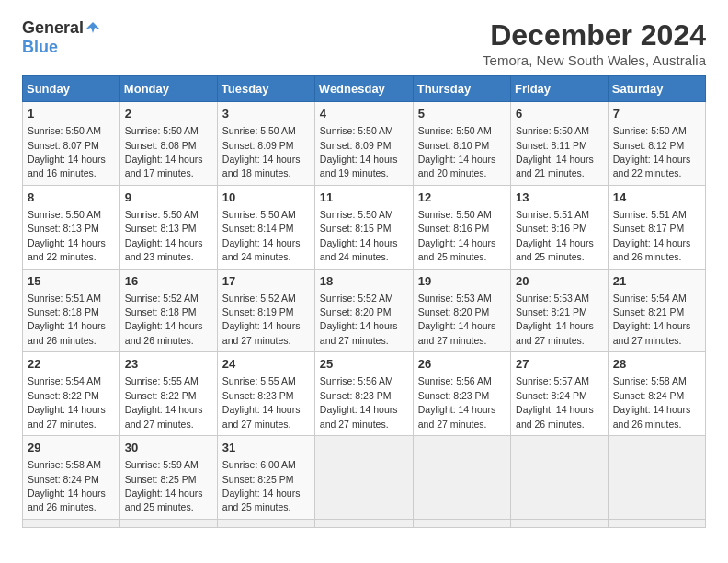  What do you see at coordinates (656, 114) in the screenshot?
I see `day-number: 7` at bounding box center [656, 114].